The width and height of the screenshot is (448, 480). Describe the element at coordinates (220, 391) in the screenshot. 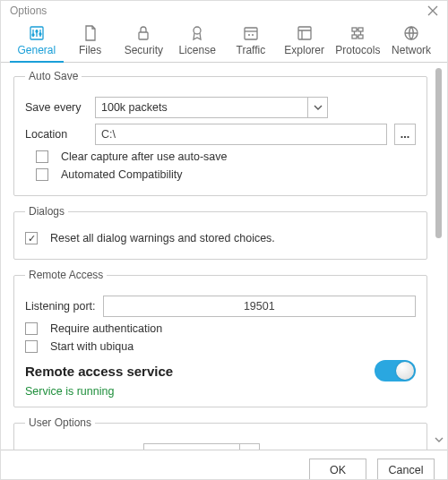

I see `remote-status: Service is running` at that location.